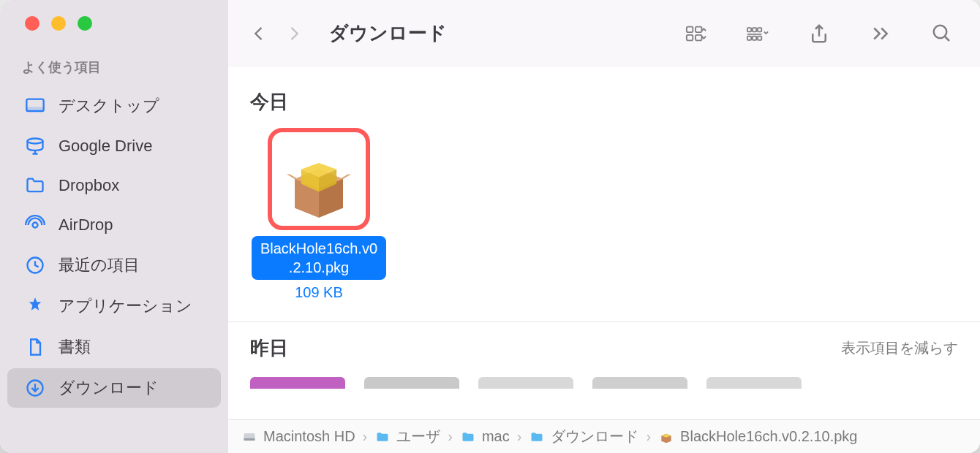 The height and width of the screenshot is (453, 980). Describe the element at coordinates (819, 34) in the screenshot. I see `toolbar-right` at that location.